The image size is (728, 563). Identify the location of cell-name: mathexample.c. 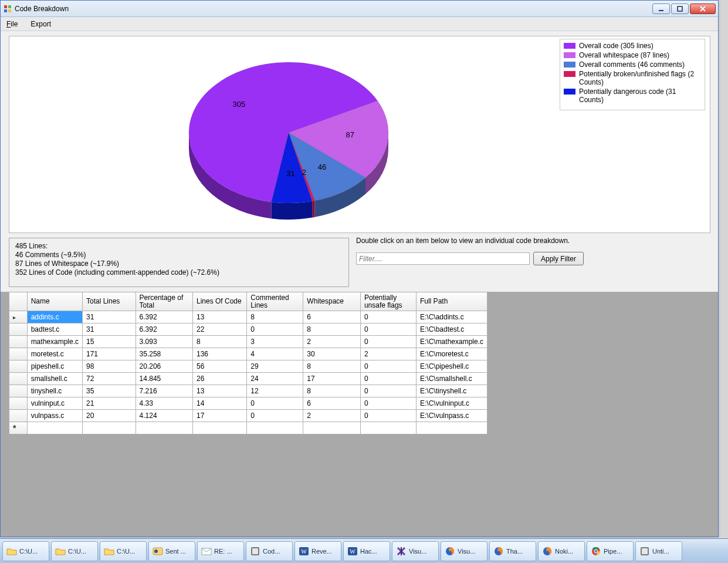
(55, 342).